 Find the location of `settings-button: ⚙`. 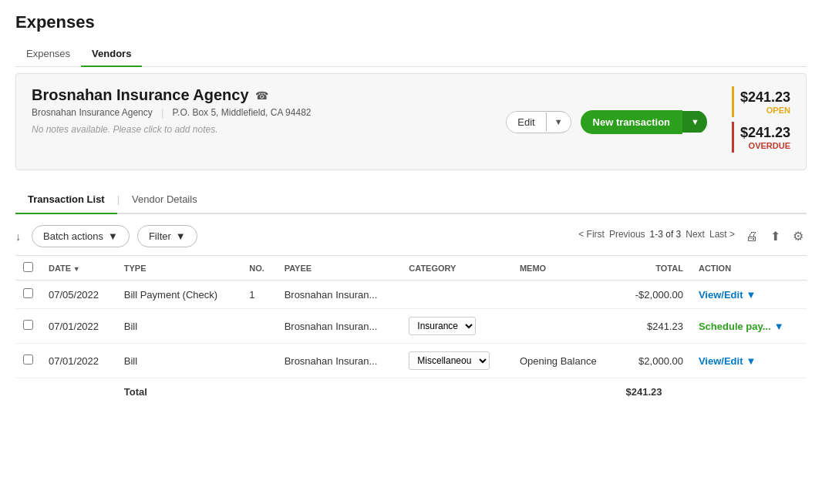

settings-button: ⚙ is located at coordinates (798, 236).